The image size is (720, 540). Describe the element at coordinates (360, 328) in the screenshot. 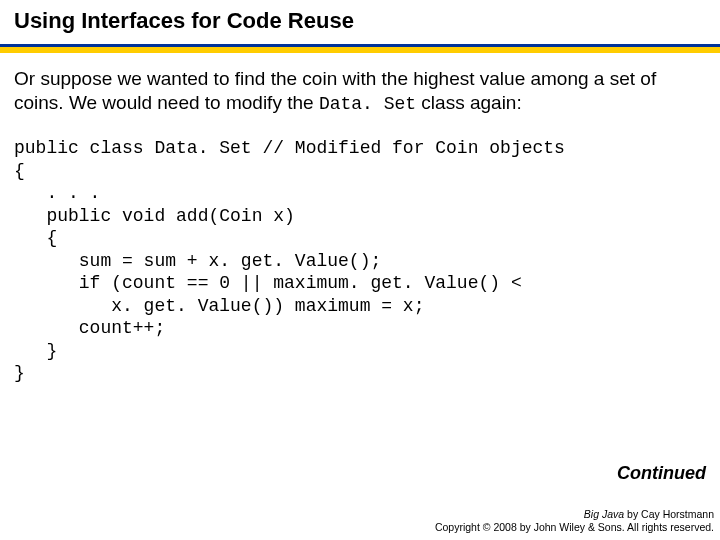

I see `code-line: count++;` at that location.